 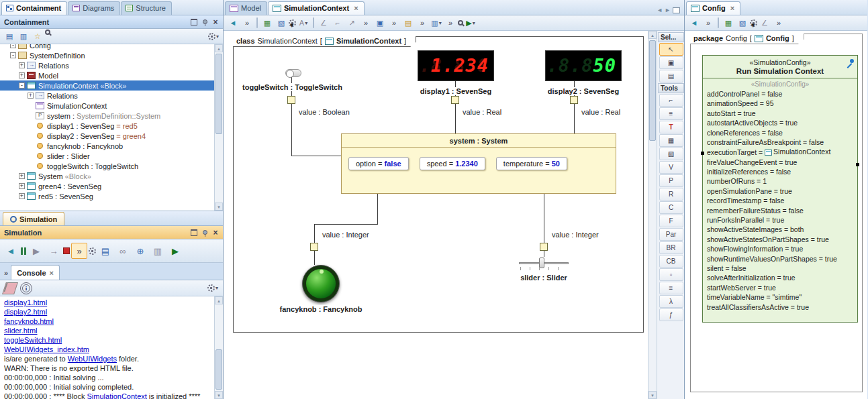 What do you see at coordinates (213, 36) in the screenshot?
I see `containment-options-gear-icon: ▾` at bounding box center [213, 36].